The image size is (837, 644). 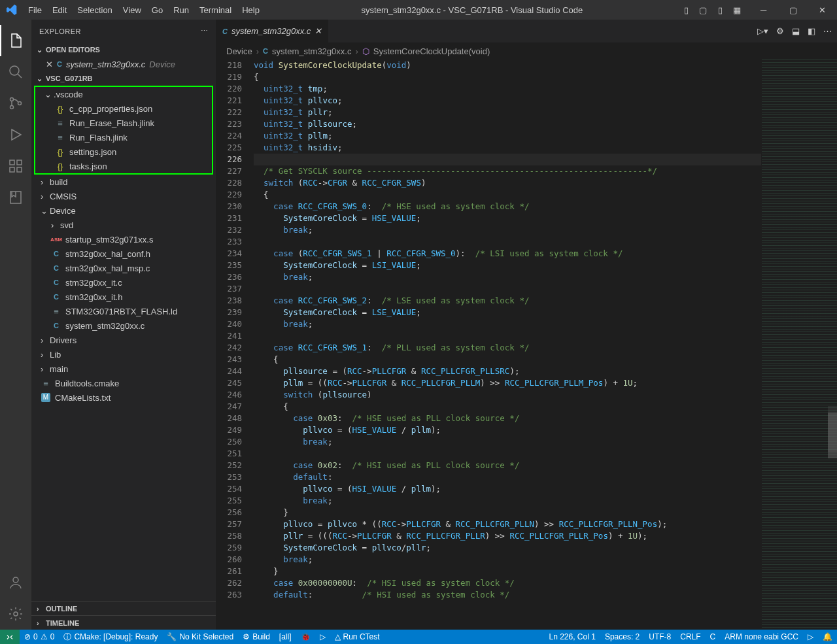 I want to click on file-row: Cstm32g0xx_hal_conf.h, so click(x=124, y=254).